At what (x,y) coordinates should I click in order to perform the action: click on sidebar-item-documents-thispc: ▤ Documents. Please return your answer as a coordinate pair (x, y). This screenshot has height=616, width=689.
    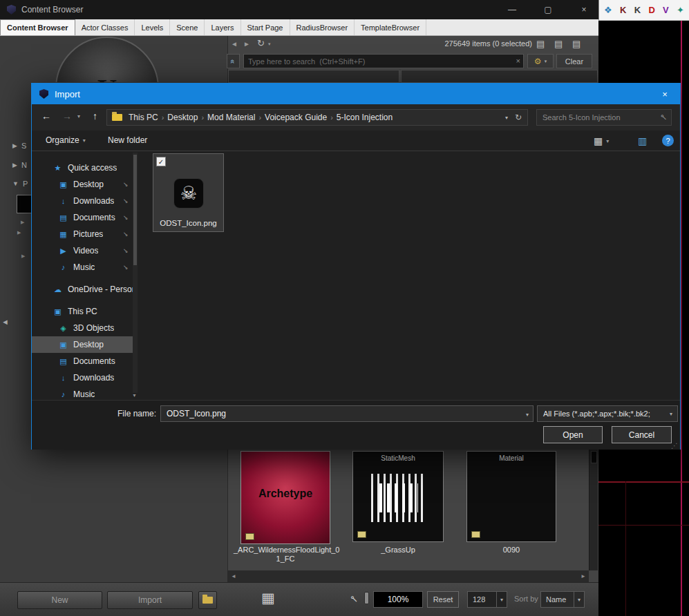
    Looking at the image, I should click on (84, 361).